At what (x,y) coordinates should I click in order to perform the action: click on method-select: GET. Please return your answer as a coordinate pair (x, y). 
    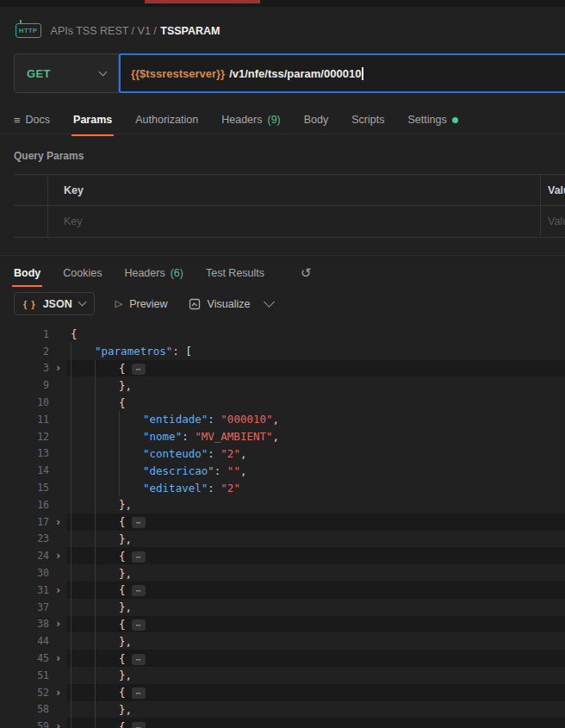
    Looking at the image, I should click on (66, 73).